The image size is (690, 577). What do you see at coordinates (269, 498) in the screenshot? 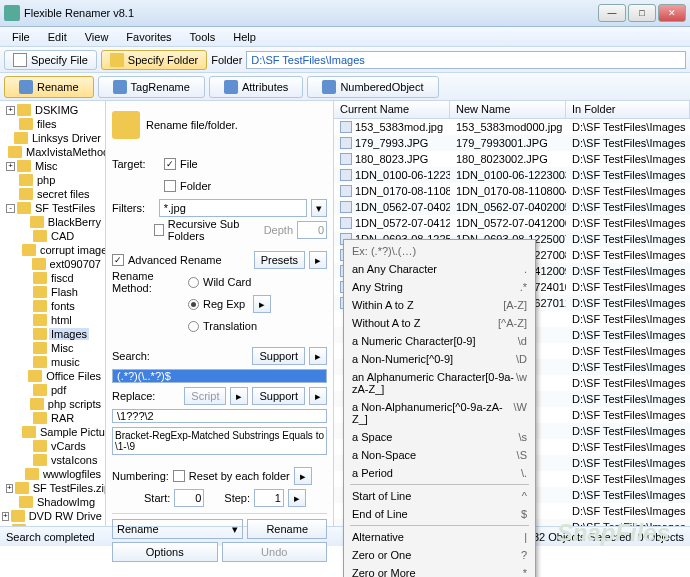
I see `step-input` at bounding box center [269, 498].